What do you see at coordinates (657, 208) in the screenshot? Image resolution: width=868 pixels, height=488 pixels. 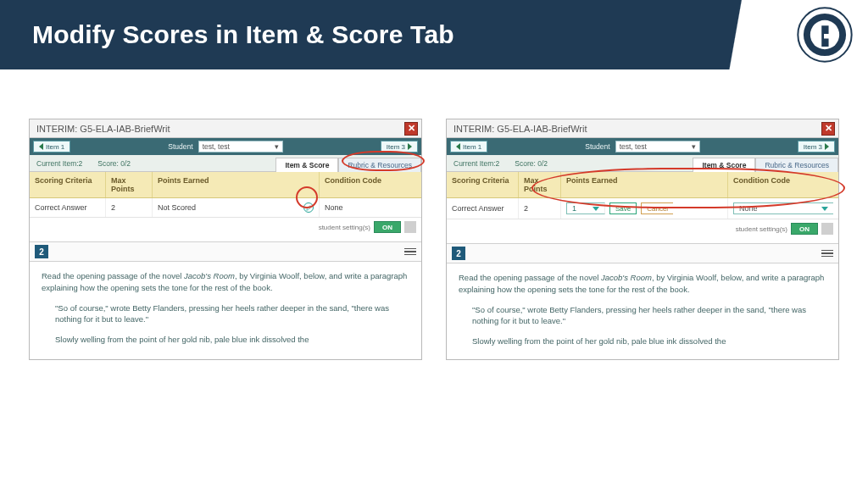 I see `cancel-button: Cancel` at bounding box center [657, 208].